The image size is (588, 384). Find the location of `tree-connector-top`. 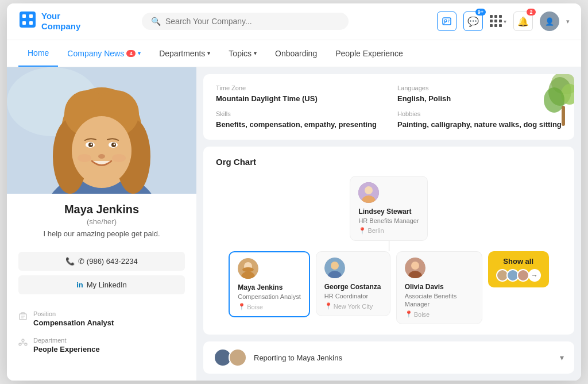

tree-connector-top is located at coordinates (389, 246).